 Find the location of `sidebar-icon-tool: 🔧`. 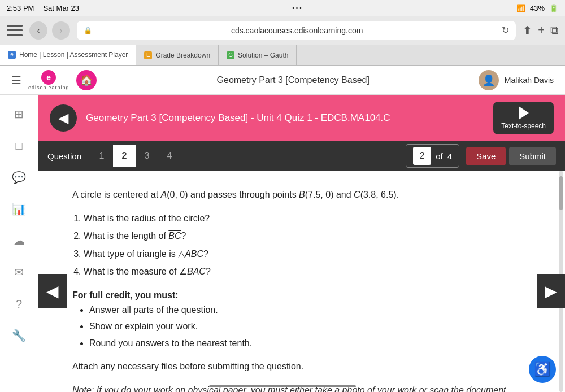

sidebar-icon-tool: 🔧 is located at coordinates (19, 336).